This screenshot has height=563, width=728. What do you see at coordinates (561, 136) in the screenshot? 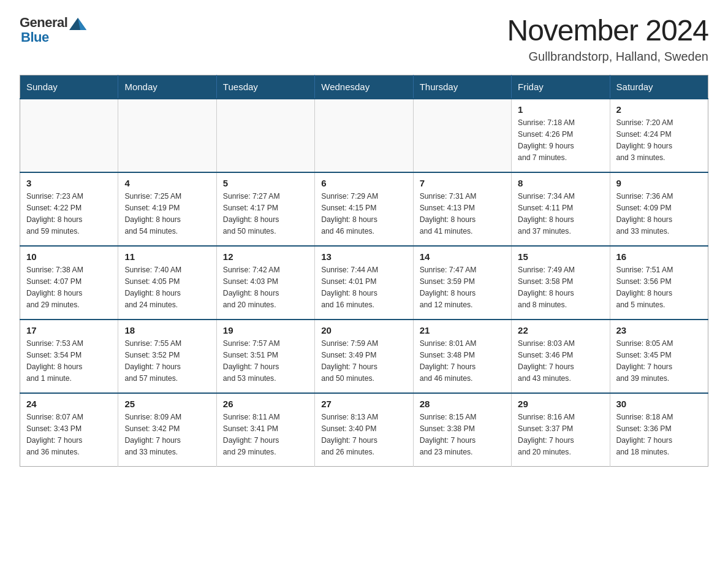
I see `calendar-cell: 1Sunrise: 7:18 AMSunset: 4:26 PMDaylight…` at bounding box center [561, 136].